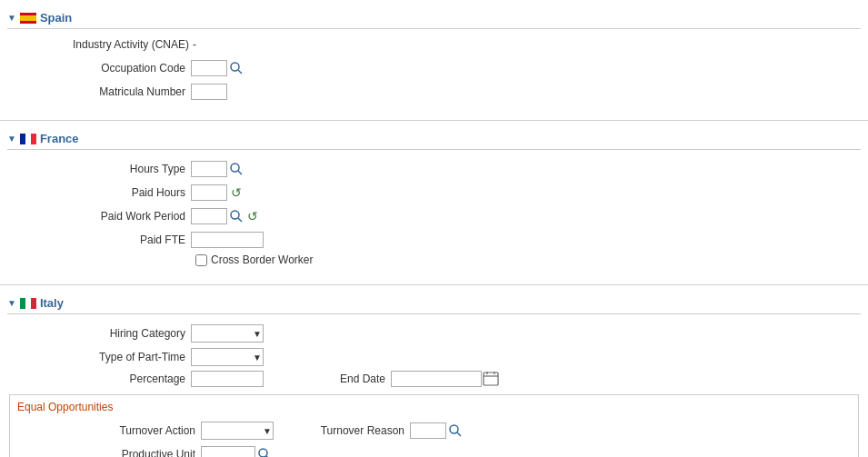  I want to click on hiring-category-row: Hiring Category ▼, so click(434, 333).